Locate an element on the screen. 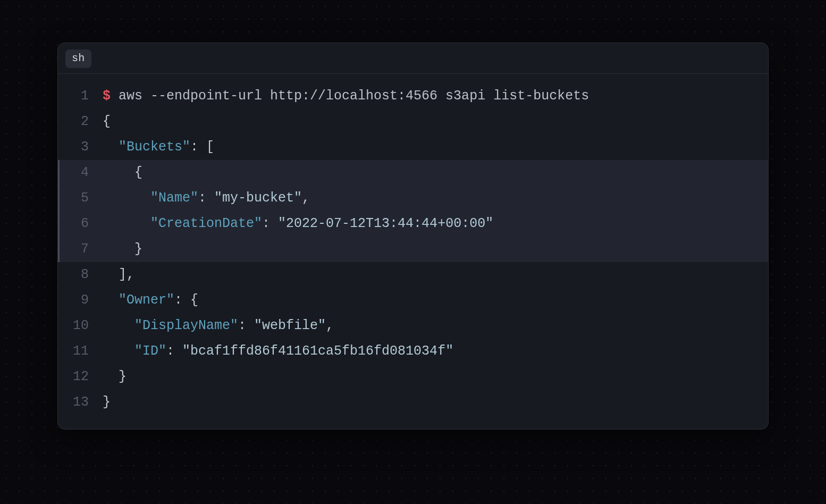 This screenshot has width=826, height=504. code-token: "my-bucket" is located at coordinates (258, 198).